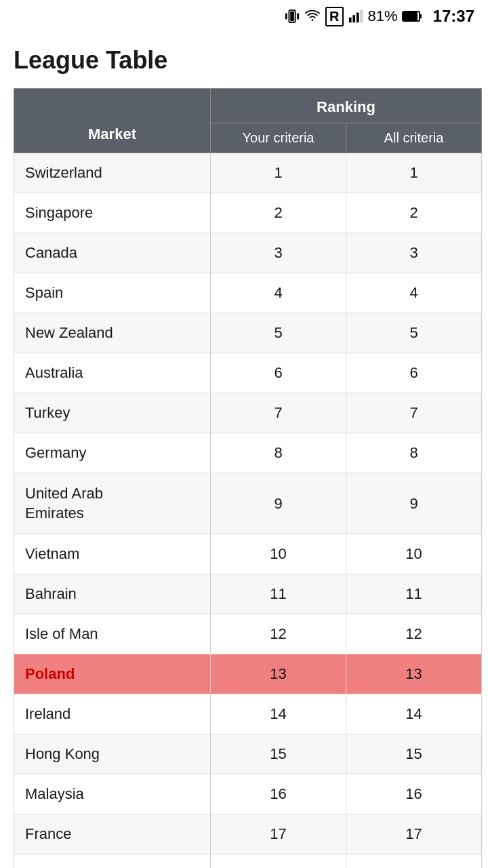 This screenshot has height=868, width=488. What do you see at coordinates (414, 635) in the screenshot?
I see `all-criteria-value: 12` at bounding box center [414, 635].